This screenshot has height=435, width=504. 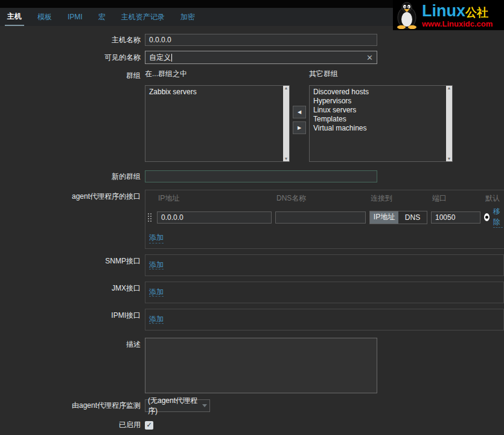 I want to click on host-name-input, so click(x=261, y=40).